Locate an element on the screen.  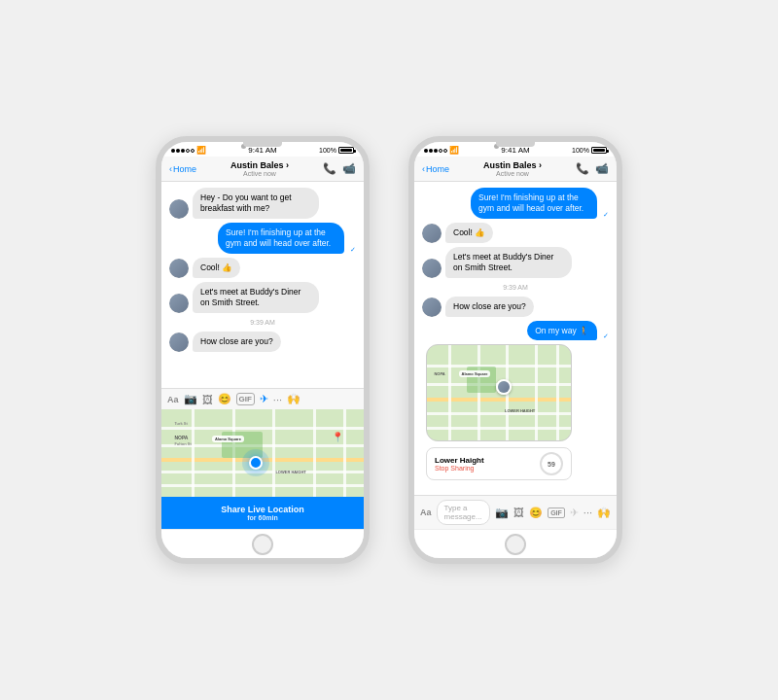
map-label-alamo-2: Alamo Square is located at coordinates (475, 373).